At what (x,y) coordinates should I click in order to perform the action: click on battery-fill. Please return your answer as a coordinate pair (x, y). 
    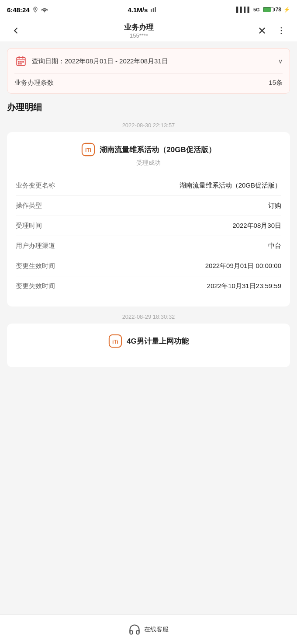
    Looking at the image, I should click on (267, 10).